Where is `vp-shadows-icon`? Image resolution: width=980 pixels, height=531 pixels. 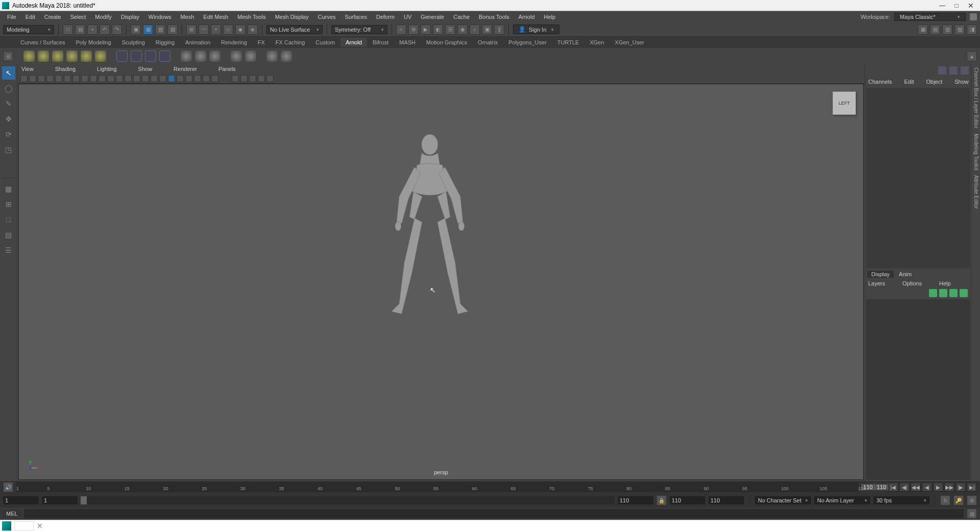 vp-shadows-icon is located at coordinates (163, 79).